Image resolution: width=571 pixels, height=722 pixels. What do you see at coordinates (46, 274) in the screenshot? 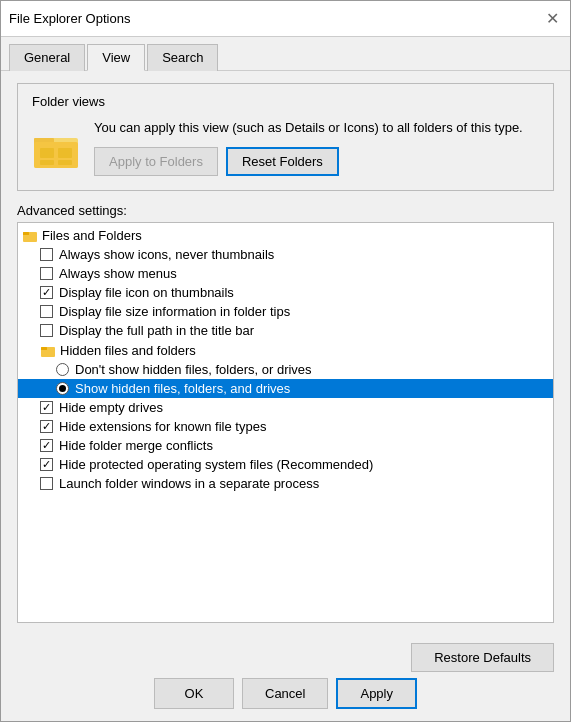
I see `checkbox-always-show-menus` at bounding box center [46, 274].